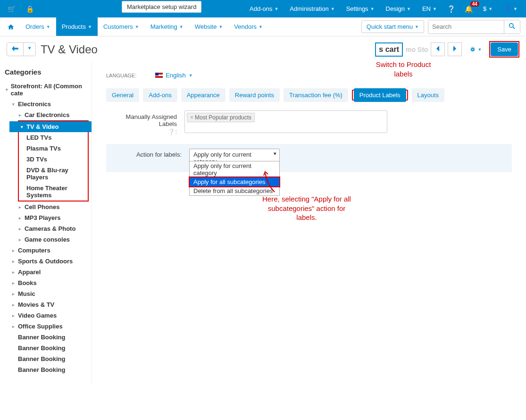 Image resolution: width=526 pixels, height=420 pixels. I want to click on cart-logo: s cart, so click(389, 50).